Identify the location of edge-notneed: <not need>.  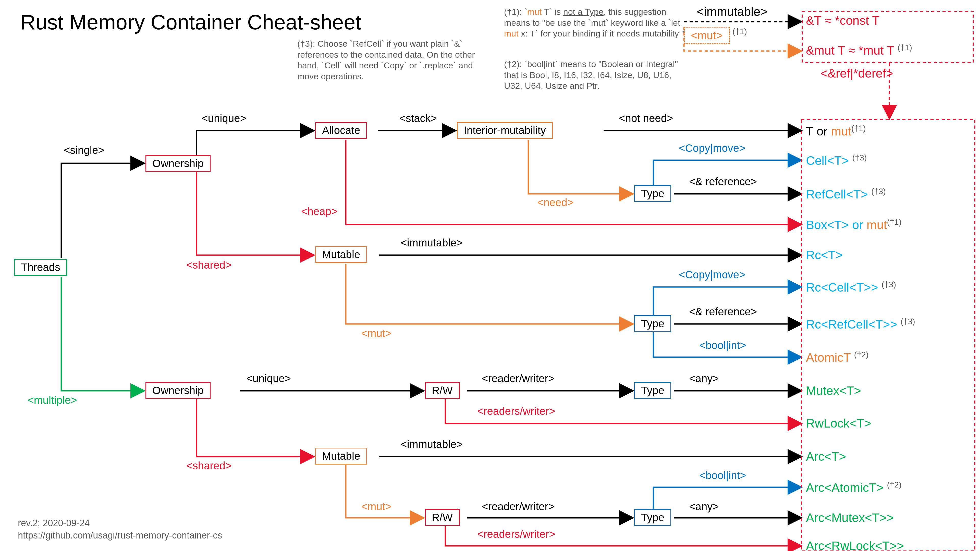
(646, 118).